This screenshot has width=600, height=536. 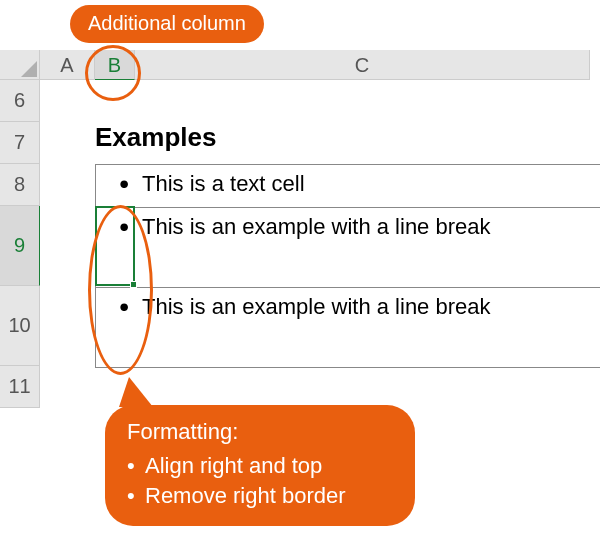 What do you see at coordinates (368, 186) in the screenshot?
I see `text-cell: This is a text cell` at bounding box center [368, 186].